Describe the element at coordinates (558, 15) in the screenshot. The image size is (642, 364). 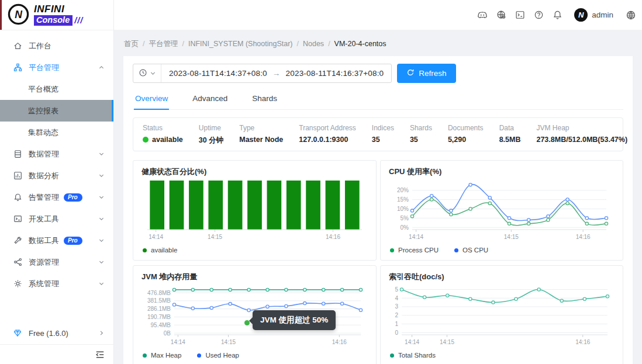
I see `notifications-bell-icon` at that location.